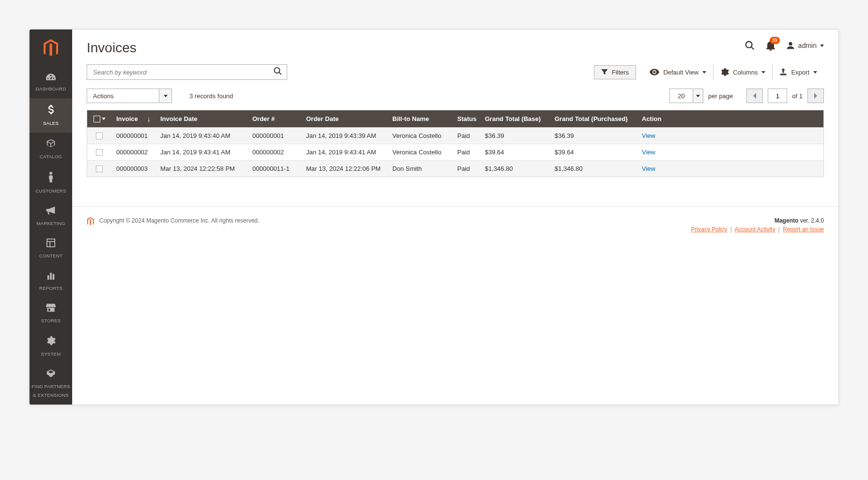  Describe the element at coordinates (51, 110) in the screenshot. I see `dollar-icon` at that location.